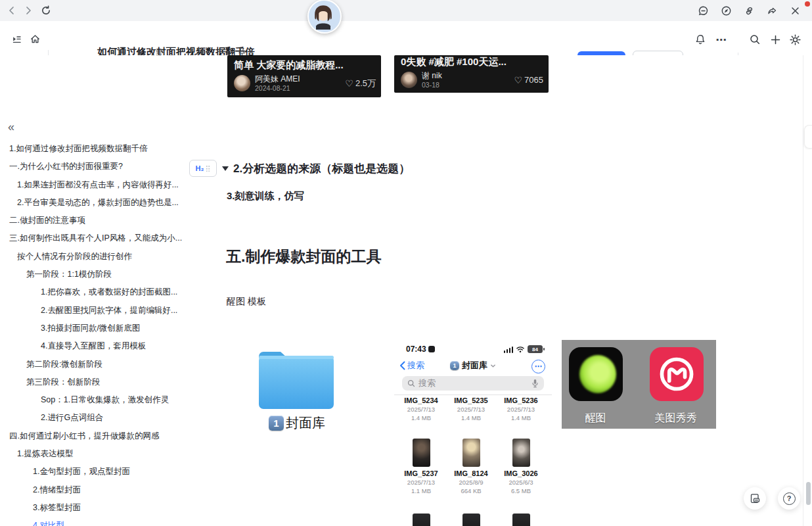  What do you see at coordinates (304, 76) in the screenshot?
I see `note-card: 简单 大家要的减脂教程... 阿美妹 AMEI 2024-08-21 ♡ 2.5…` at bounding box center [304, 76].